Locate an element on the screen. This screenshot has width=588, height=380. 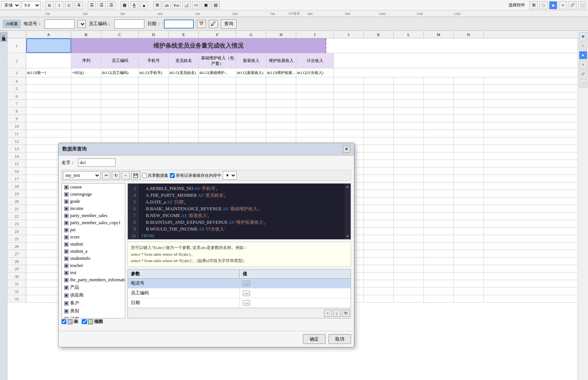
cell-K32 is located at coordinates (379, 291).